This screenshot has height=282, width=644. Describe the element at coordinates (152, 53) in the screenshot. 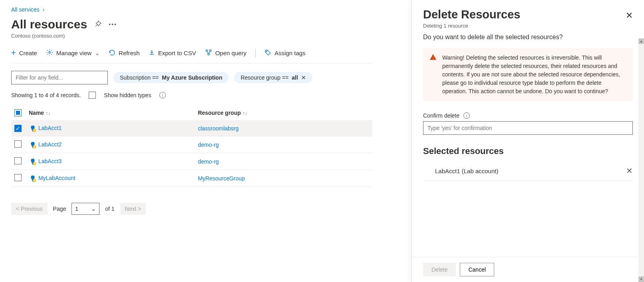

I see `download-icon` at that location.